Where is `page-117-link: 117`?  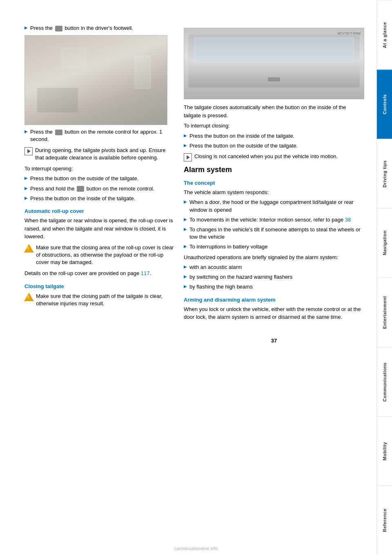
page-117-link: 117 is located at coordinates (145, 273).